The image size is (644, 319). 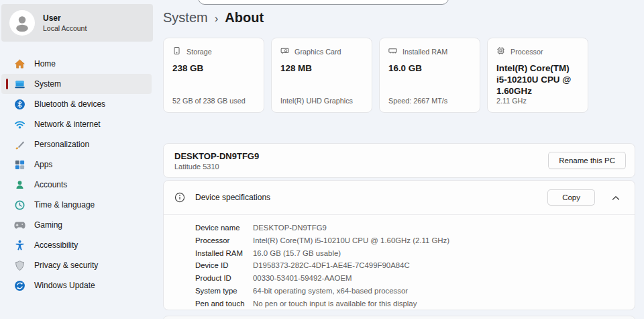 What do you see at coordinates (415, 240) in the screenshot?
I see `spec-row-processor: Processor Intel(R) Core(TM) i5-10210U CP…` at bounding box center [415, 240].